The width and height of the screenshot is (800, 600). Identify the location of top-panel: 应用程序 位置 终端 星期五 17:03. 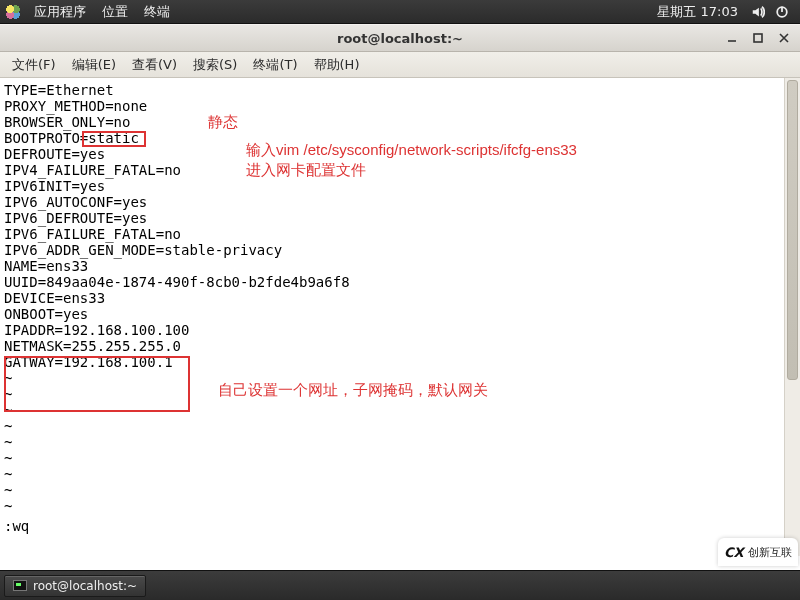
(400, 12).